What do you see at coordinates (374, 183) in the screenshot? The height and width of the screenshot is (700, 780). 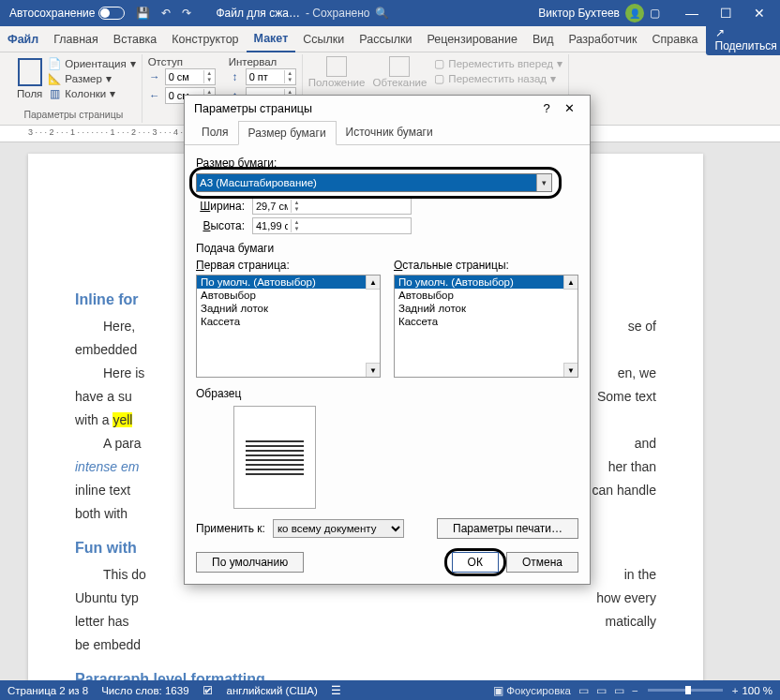 I see `paper-size-select: A3 (Масштабирование) ▾` at bounding box center [374, 183].